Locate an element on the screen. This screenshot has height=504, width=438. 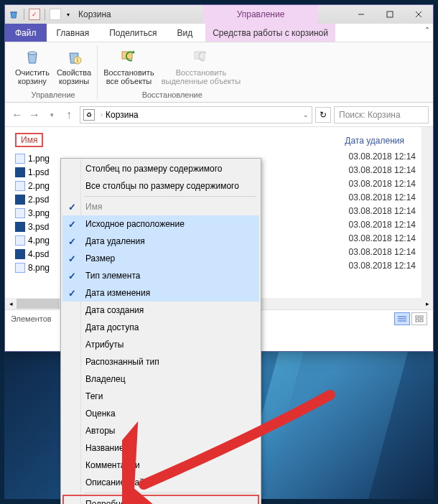
ctx-col-tags: Теги is located at coordinates (161, 396).